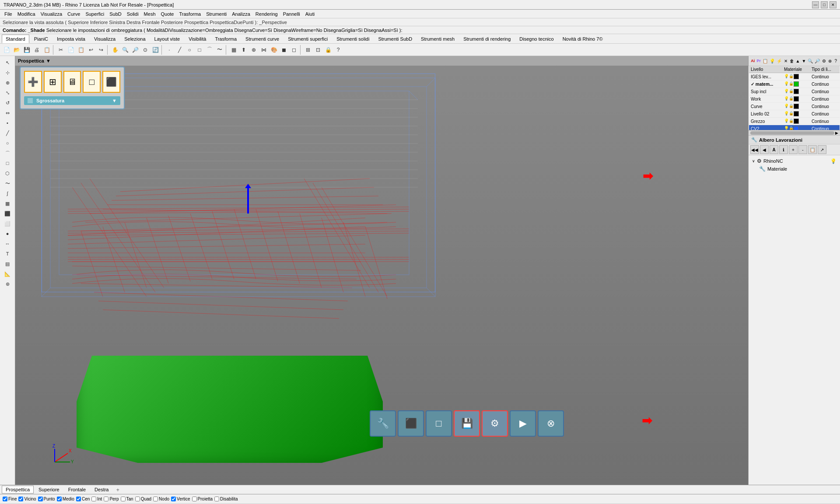  I want to click on help-icon: ?, so click(338, 50).